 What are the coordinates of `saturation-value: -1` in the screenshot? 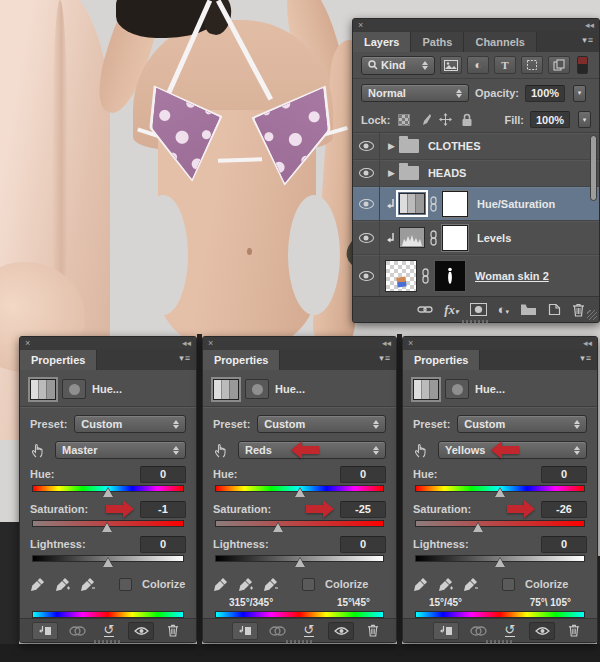 It's located at (163, 510).